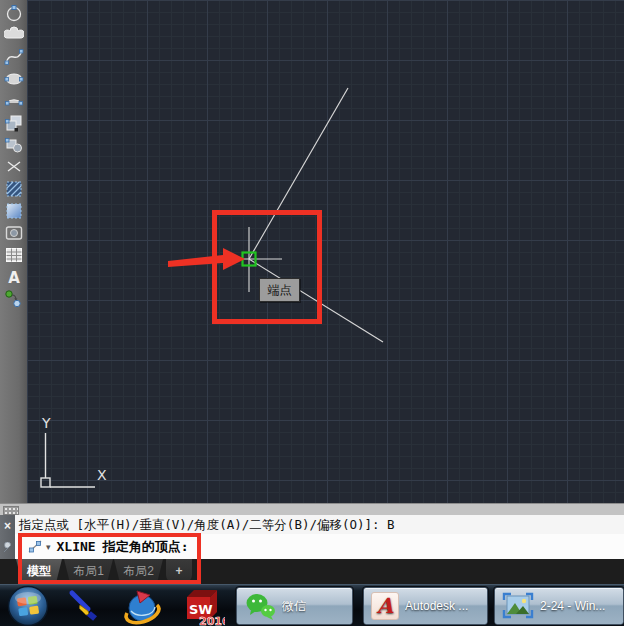 The width and height of the screenshot is (624, 626). I want to click on solidworks-year: 2016, so click(212, 620).